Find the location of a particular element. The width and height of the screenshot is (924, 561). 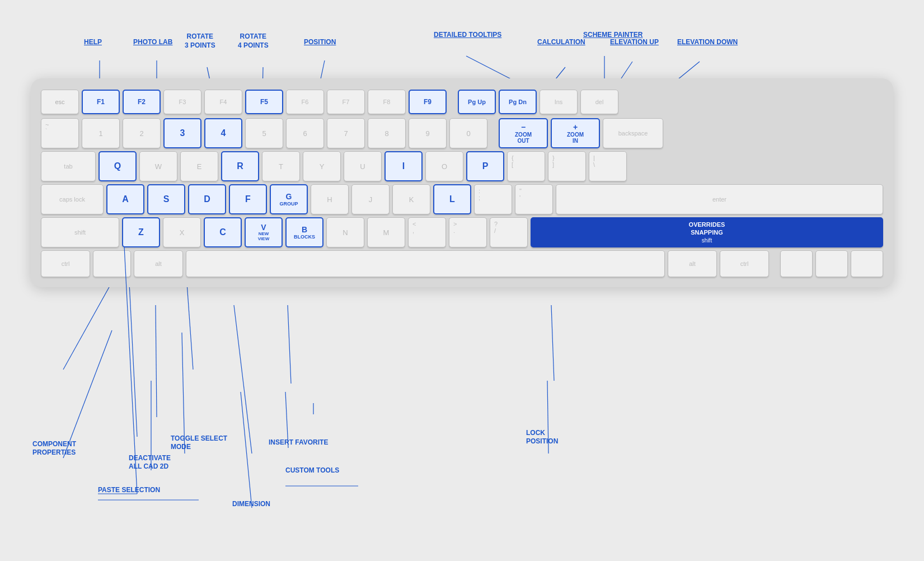

key-c: C is located at coordinates (223, 232).